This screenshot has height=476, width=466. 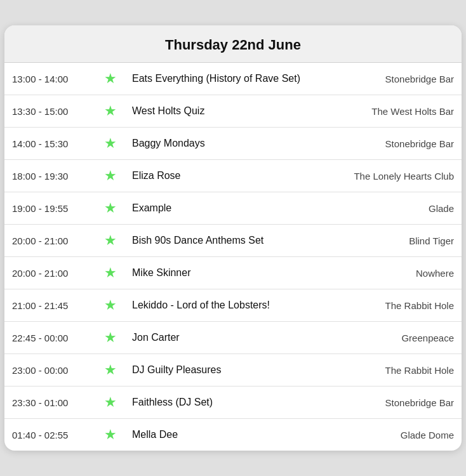 What do you see at coordinates (233, 273) in the screenshot?
I see `table-row: 20:00 - 21:00★Mike SkinnerNowhere` at bounding box center [233, 273].